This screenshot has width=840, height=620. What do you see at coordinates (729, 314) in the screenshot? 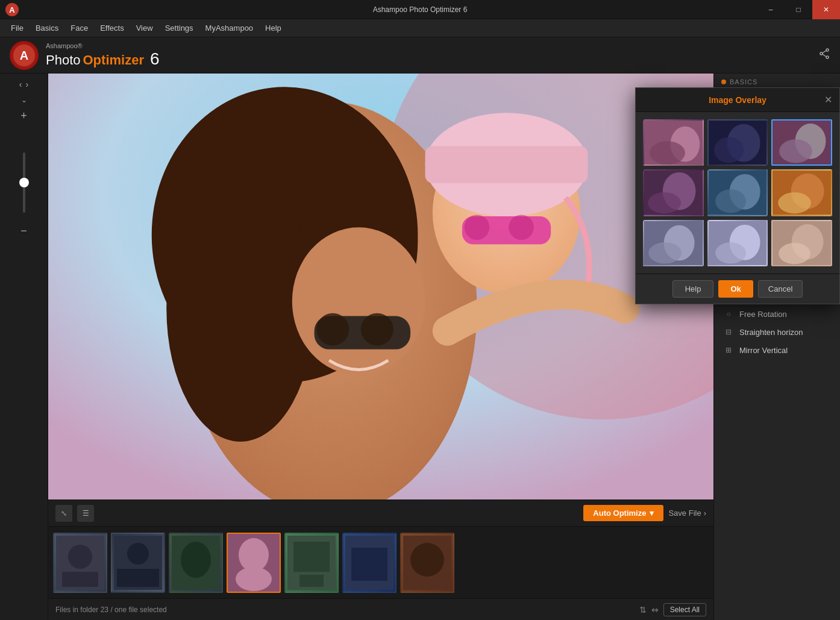
I see `free-rotation-icon: ○` at bounding box center [729, 314].